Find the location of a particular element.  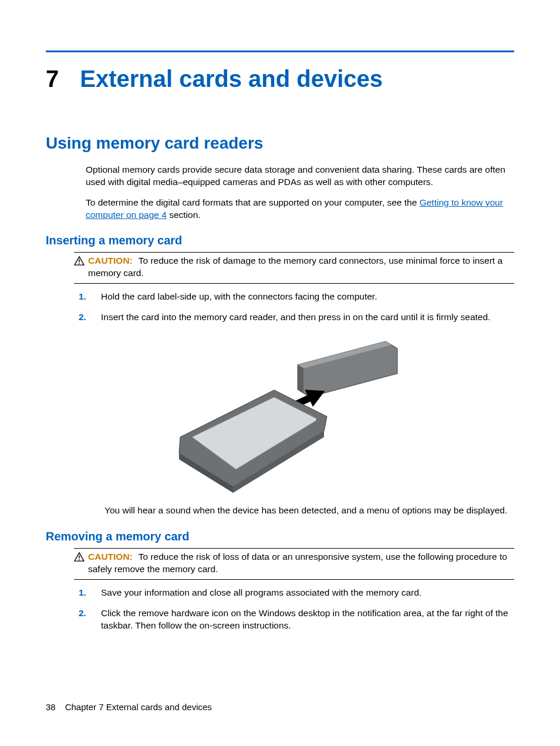

footer-chapter-label: Chapter 7 External cards and devices is located at coordinates (139, 707).